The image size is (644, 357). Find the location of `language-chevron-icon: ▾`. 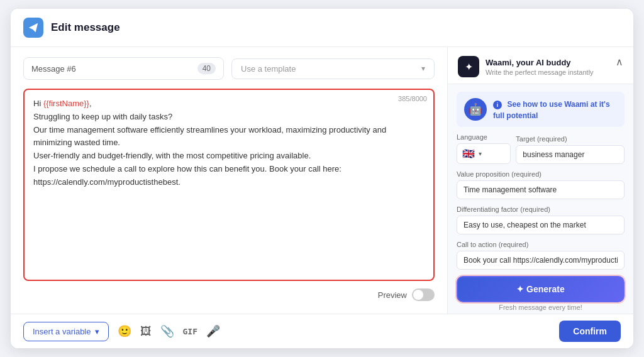

language-chevron-icon: ▾ is located at coordinates (480, 153).